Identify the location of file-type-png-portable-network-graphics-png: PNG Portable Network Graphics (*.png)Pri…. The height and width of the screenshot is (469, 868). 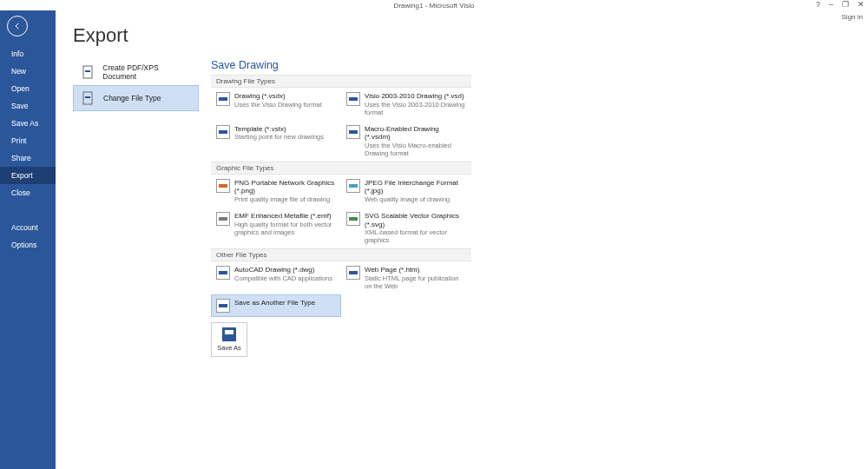
(276, 191).